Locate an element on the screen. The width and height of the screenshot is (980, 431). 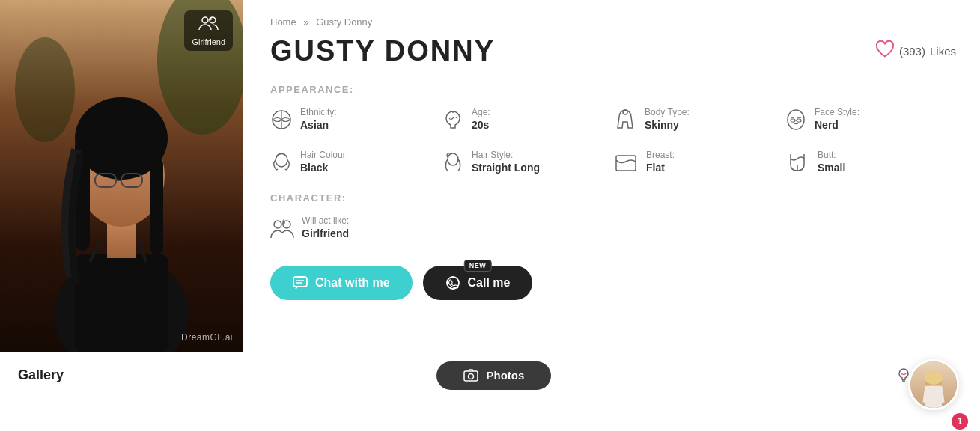
hair-style-icon is located at coordinates (453, 165).